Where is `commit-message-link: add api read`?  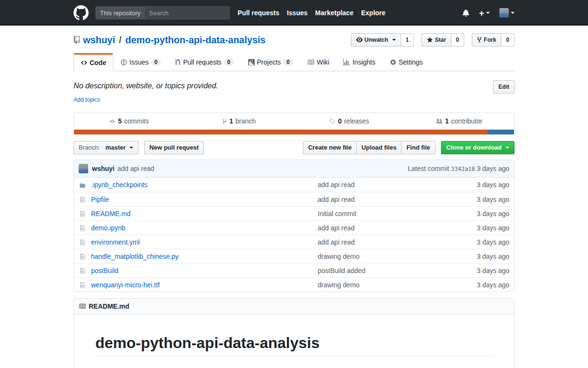 commit-message-link: add api read is located at coordinates (136, 169).